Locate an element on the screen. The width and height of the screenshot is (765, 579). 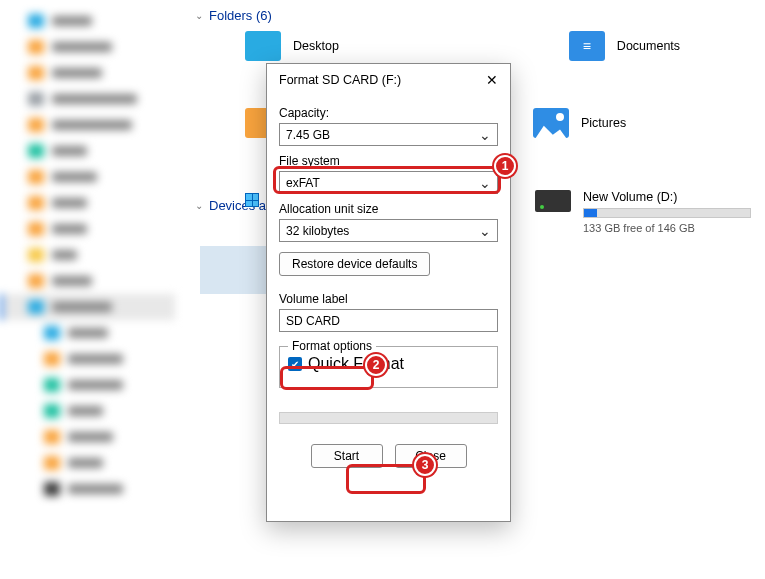
close-icon: ✕ is located at coordinates (492, 80).